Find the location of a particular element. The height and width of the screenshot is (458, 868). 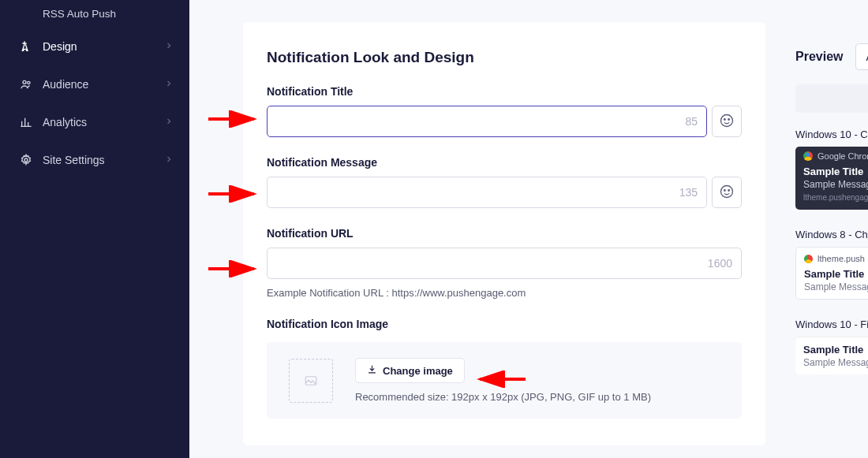

preview-win10-firefox: Windows 10 - Fi Sample Title Sample Mess… is located at coordinates (832, 347).